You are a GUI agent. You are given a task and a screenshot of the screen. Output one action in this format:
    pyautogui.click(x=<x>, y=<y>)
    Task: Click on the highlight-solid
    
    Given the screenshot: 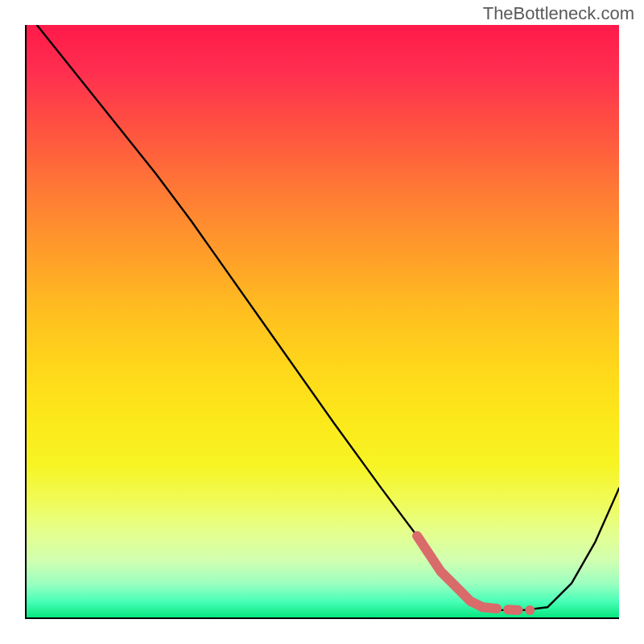 What is the action you would take?
    pyautogui.click(x=449, y=572)
    